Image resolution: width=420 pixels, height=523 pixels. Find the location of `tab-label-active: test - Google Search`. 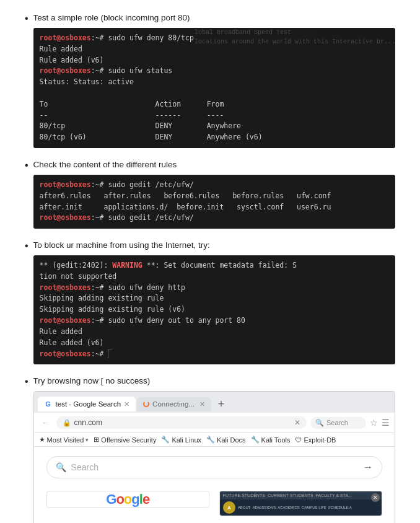

tab-label-active: test - Google Search is located at coordinates (88, 404).